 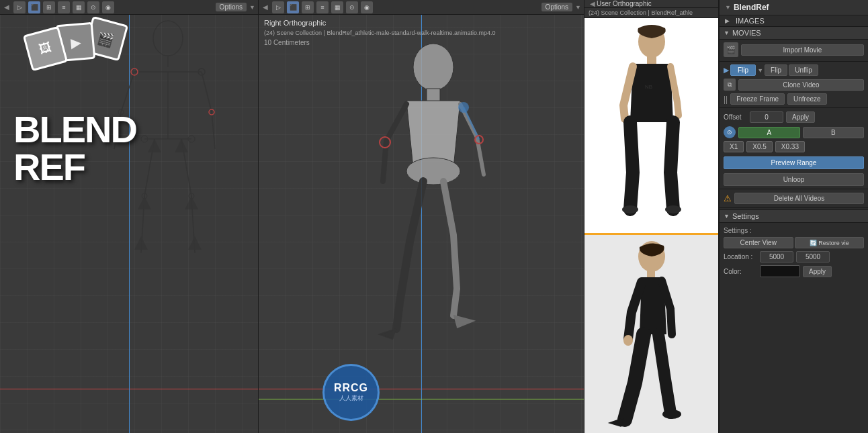 What do you see at coordinates (769, 133) in the screenshot?
I see `ab-a-button: A` at bounding box center [769, 133].